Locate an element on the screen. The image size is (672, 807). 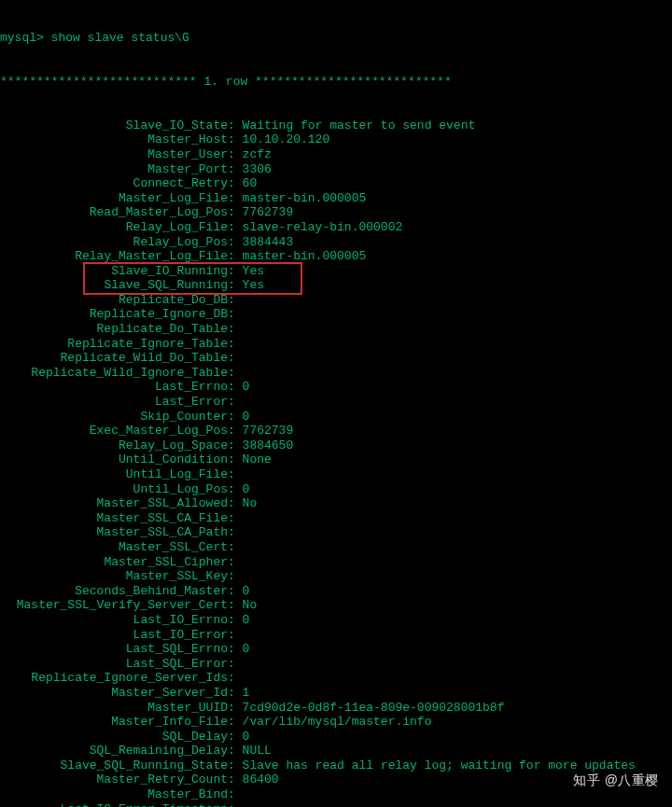
mysql-prompt: mysql> show slave status\G is located at coordinates (336, 38).